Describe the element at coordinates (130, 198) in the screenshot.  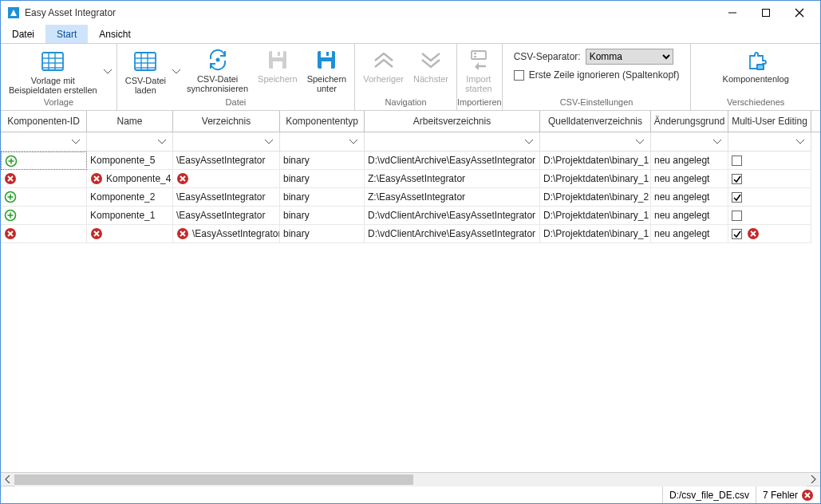
I see `cell-name: Komponente_2` at that location.